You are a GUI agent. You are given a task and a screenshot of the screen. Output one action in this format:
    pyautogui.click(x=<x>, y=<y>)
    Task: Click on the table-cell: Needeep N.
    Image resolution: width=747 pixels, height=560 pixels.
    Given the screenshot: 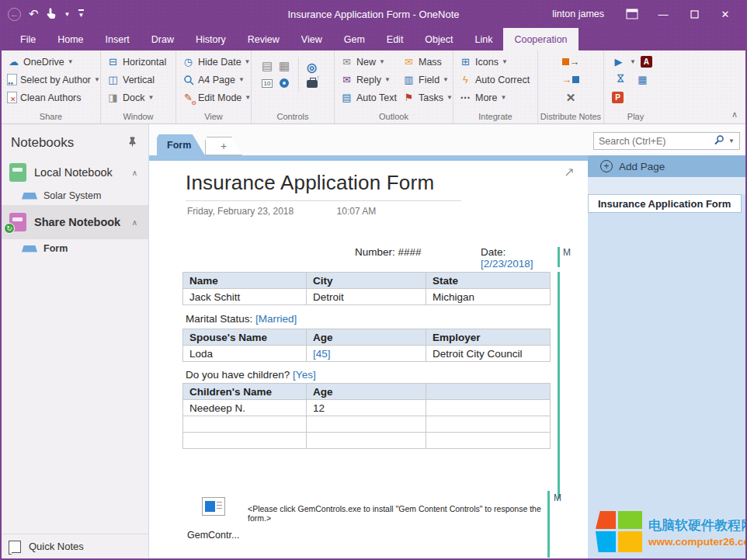 What is the action you would take?
    pyautogui.click(x=245, y=409)
    